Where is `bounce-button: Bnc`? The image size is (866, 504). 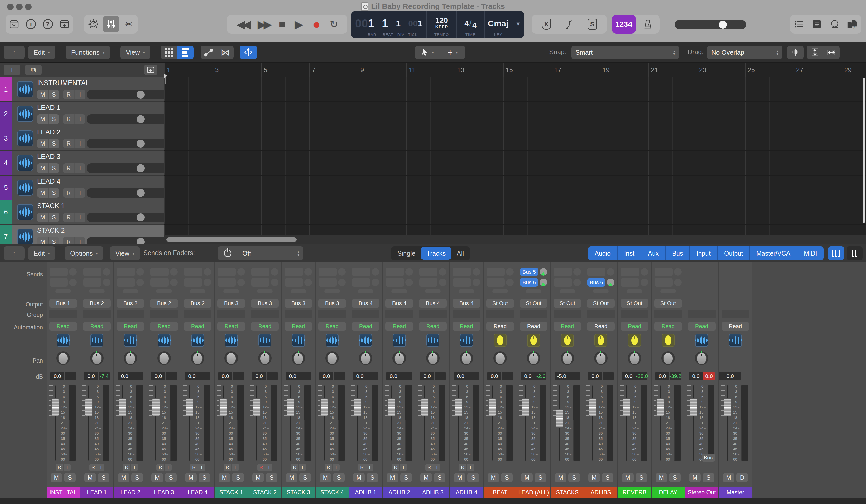 bounce-button: Bnc is located at coordinates (708, 458).